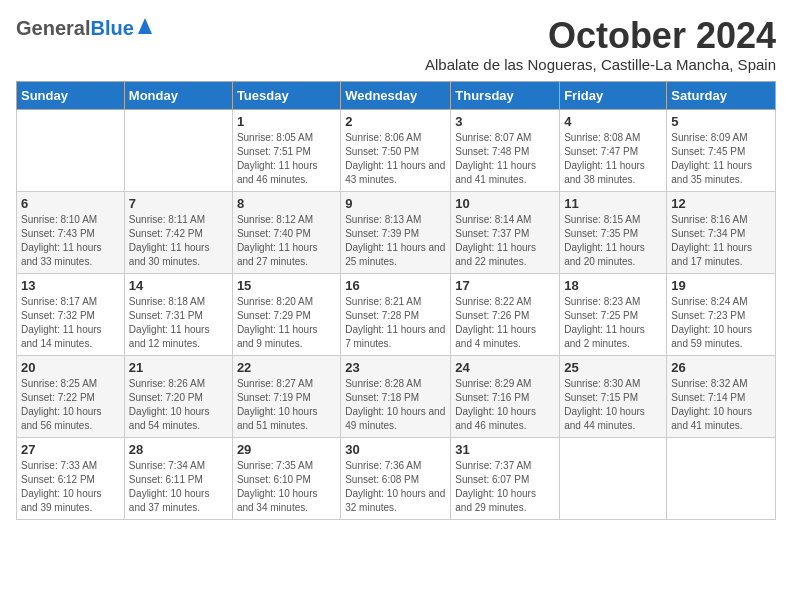 The width and height of the screenshot is (792, 612). I want to click on day-number: 30, so click(396, 450).